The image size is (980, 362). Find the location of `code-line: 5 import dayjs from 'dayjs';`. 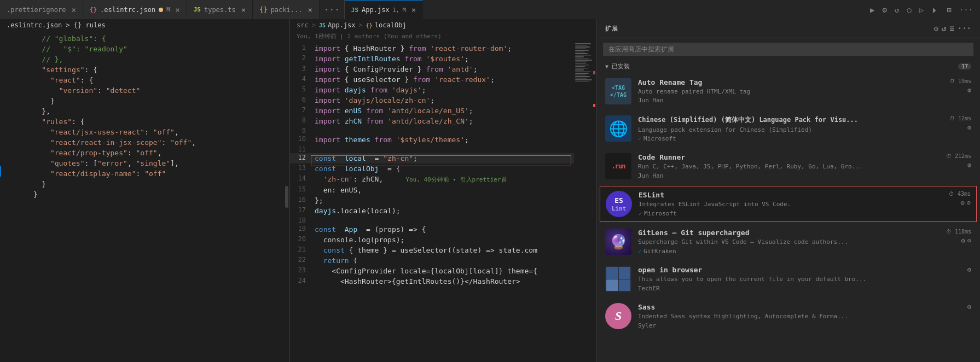

code-line: 5 import dayjs from 'dayjs'; is located at coordinates (443, 90).